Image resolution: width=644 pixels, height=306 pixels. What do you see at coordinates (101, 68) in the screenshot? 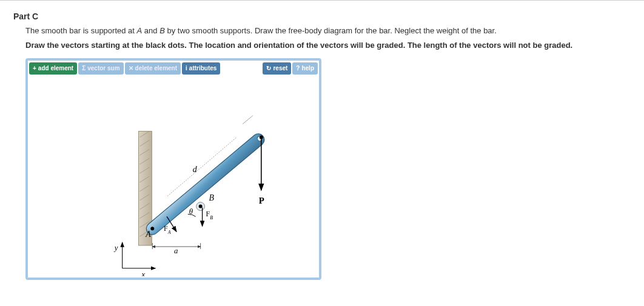
I see `vector-sum-button: Σ vector sum` at bounding box center [101, 68].